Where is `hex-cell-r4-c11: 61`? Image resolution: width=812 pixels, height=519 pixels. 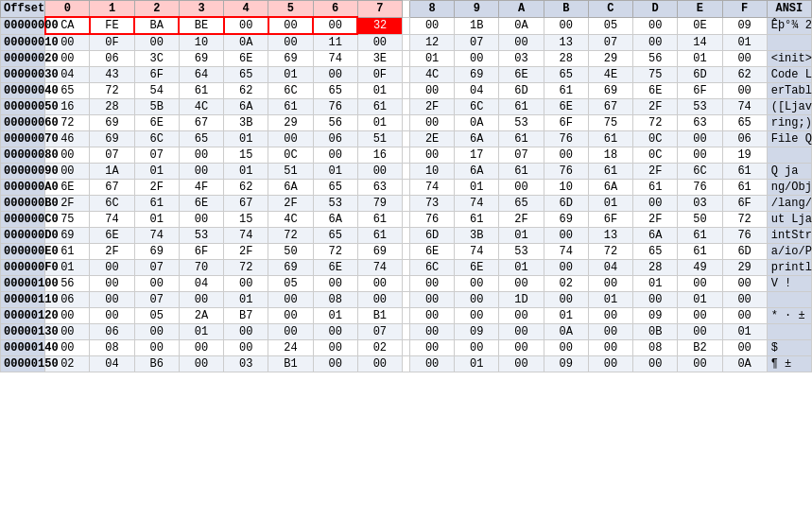 hex-cell-r4-c11: 61 is located at coordinates (565, 91).